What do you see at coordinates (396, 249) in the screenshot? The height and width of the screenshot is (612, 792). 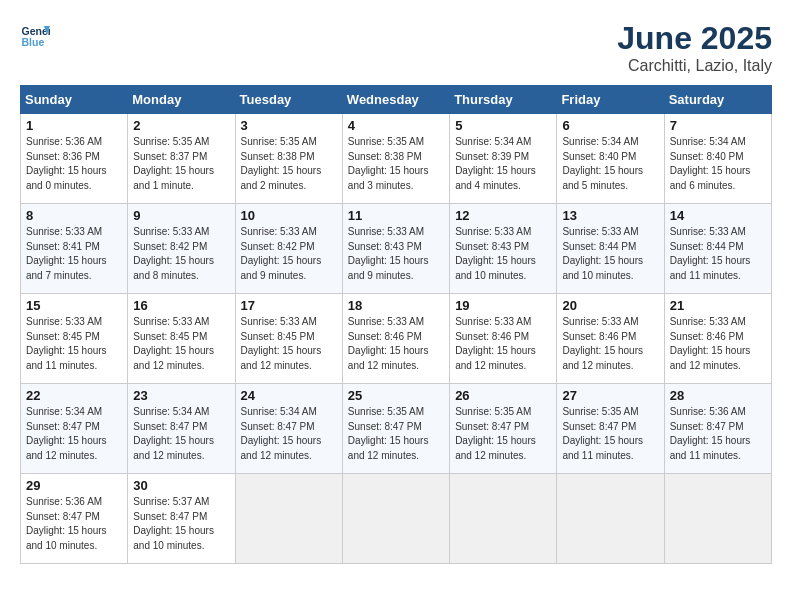 I see `table-row: 11Sunrise: 5:33 AMSunset: 8:43 PMDayligh…` at bounding box center [396, 249].